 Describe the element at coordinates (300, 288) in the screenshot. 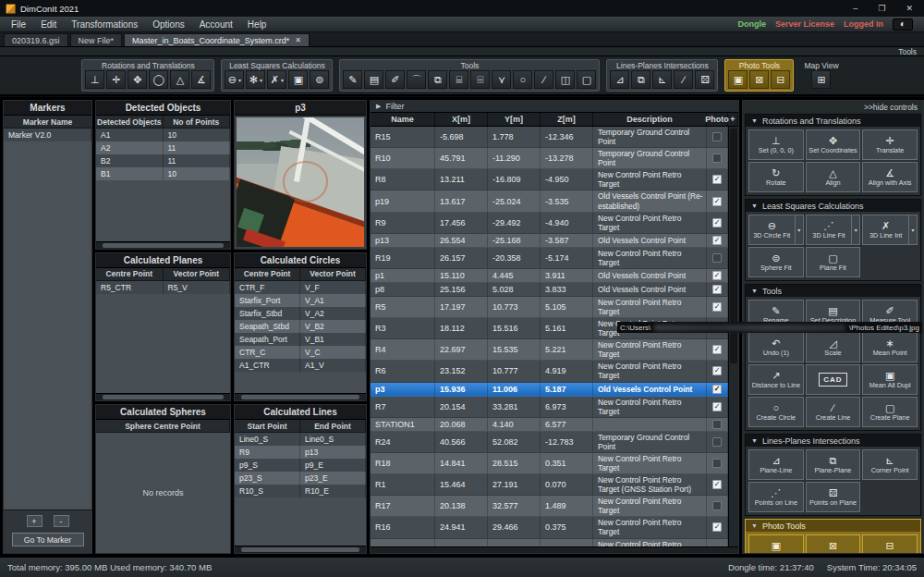

I see `table-row: CTR_FV_F` at that location.